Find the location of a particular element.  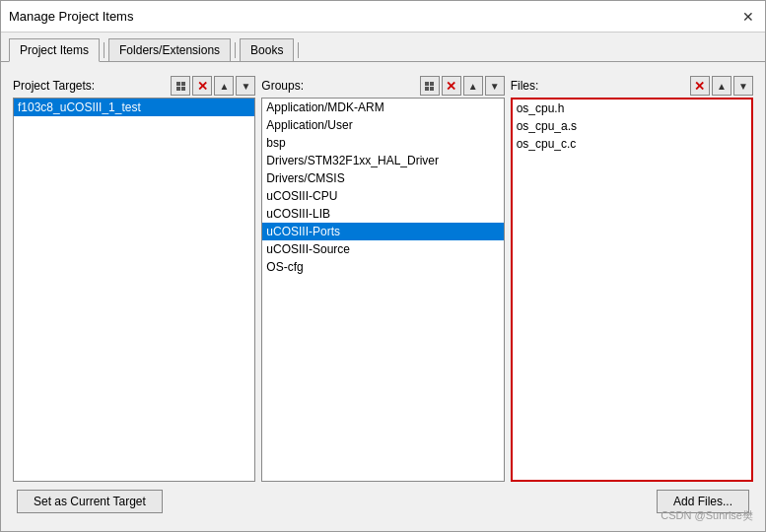

files-label: Files: is located at coordinates (524, 86).